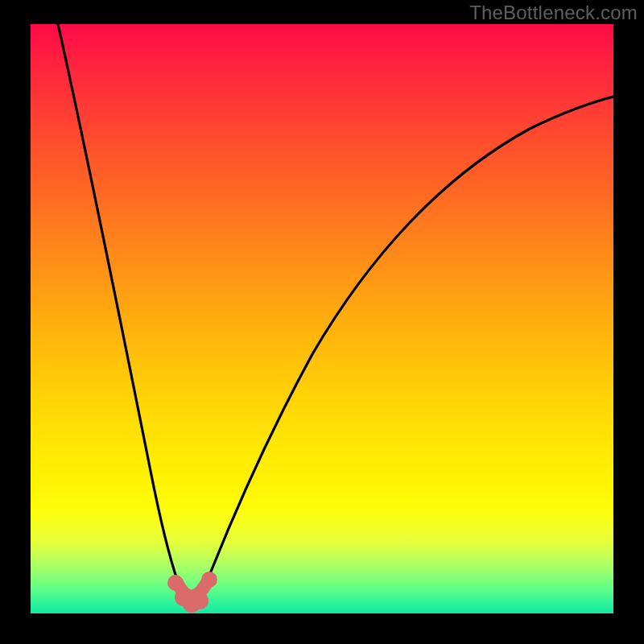 The image size is (644, 644). Describe the element at coordinates (192, 589) in the screenshot. I see `marker-arc` at that location.